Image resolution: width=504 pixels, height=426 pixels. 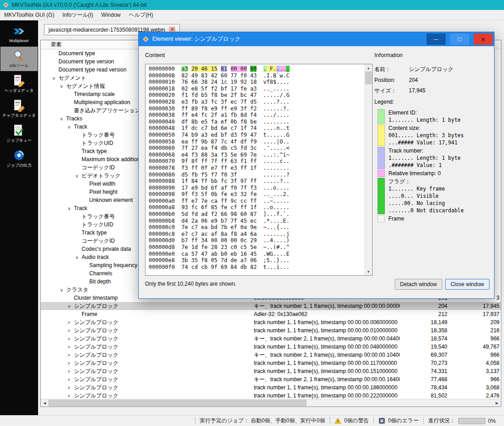 What do you see at coordinates (19, 109) in the screenshot?
I see `sidebar-item-chapter-editor: チャプタエディタ` at bounding box center [19, 109].